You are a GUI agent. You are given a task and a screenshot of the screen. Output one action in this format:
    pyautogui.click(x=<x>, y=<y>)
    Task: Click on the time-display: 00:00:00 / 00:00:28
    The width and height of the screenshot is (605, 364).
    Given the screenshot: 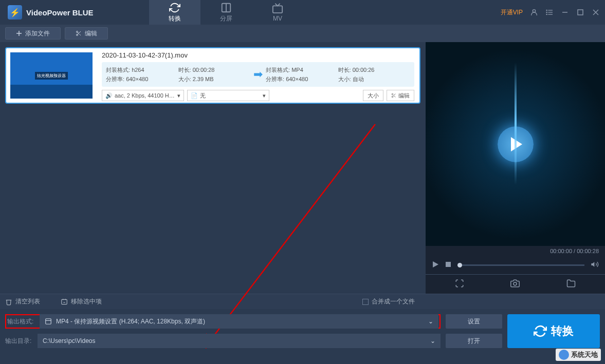 What is the action you would take?
    pyautogui.click(x=515, y=251)
    